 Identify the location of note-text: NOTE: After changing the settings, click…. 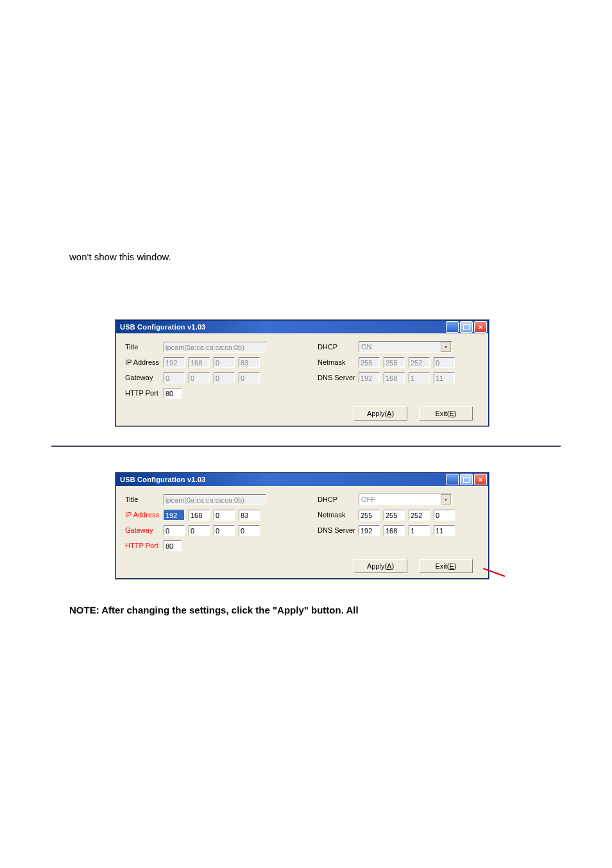
(341, 610).